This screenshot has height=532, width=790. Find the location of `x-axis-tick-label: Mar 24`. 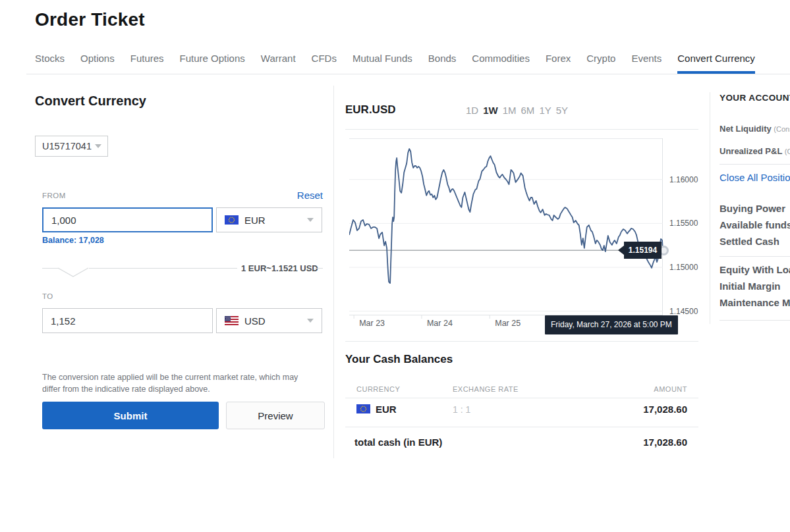

x-axis-tick-label: Mar 24 is located at coordinates (440, 323).